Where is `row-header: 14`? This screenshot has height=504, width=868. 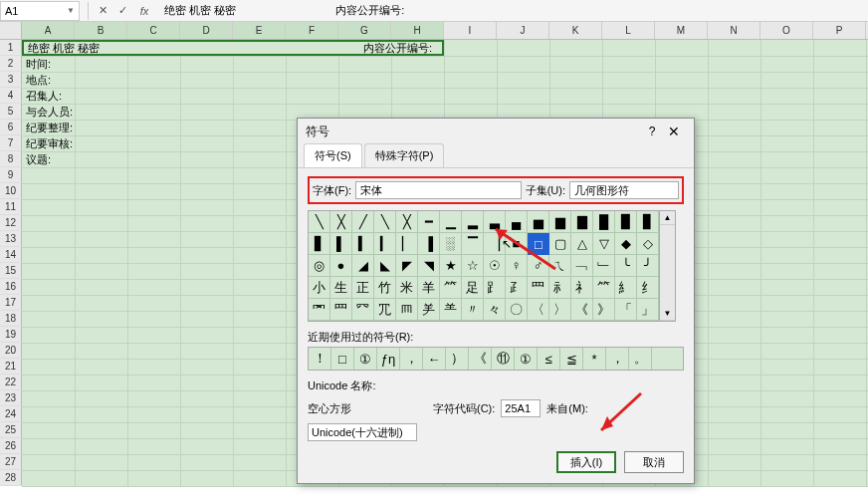 row-header: 14 is located at coordinates (11, 255).